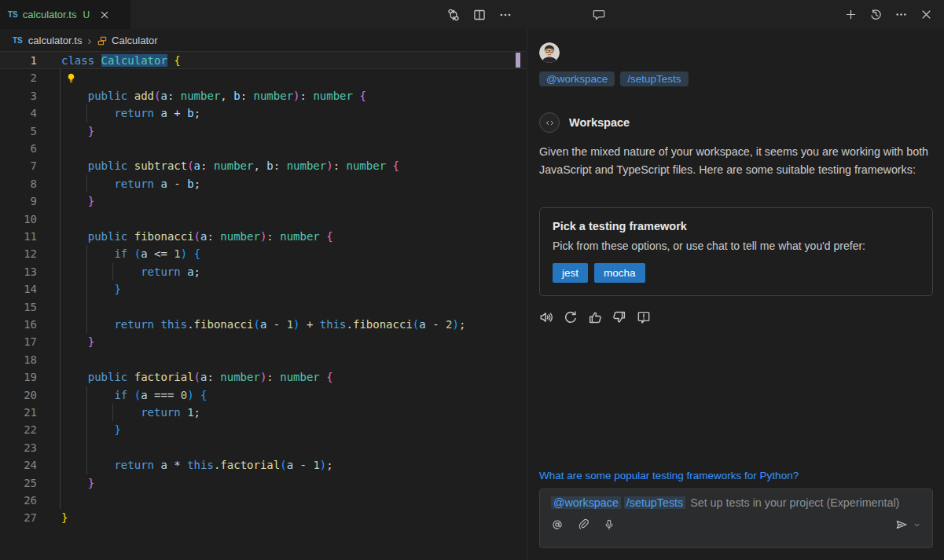  What do you see at coordinates (479, 15) in the screenshot?
I see `split-editor-icon` at bounding box center [479, 15].